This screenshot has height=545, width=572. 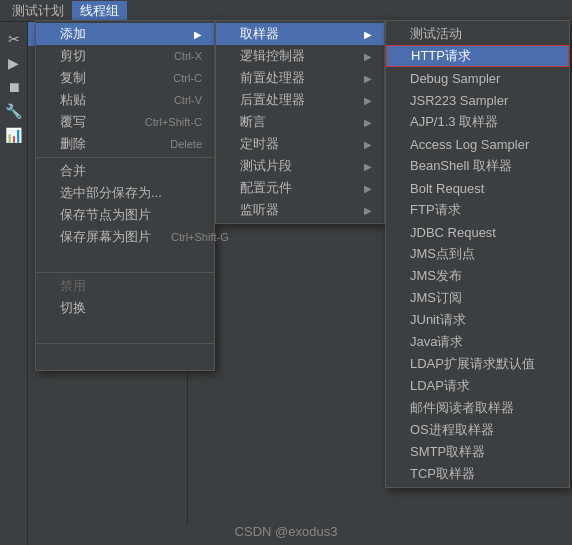 I want to click on menu-l1-item-save-node-img: 保存屏幕为图片 Ctrl+Shift-G, so click(x=125, y=237).